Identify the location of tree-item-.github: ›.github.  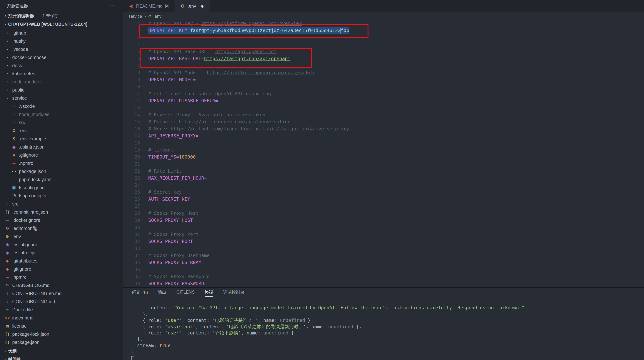
(62, 33).